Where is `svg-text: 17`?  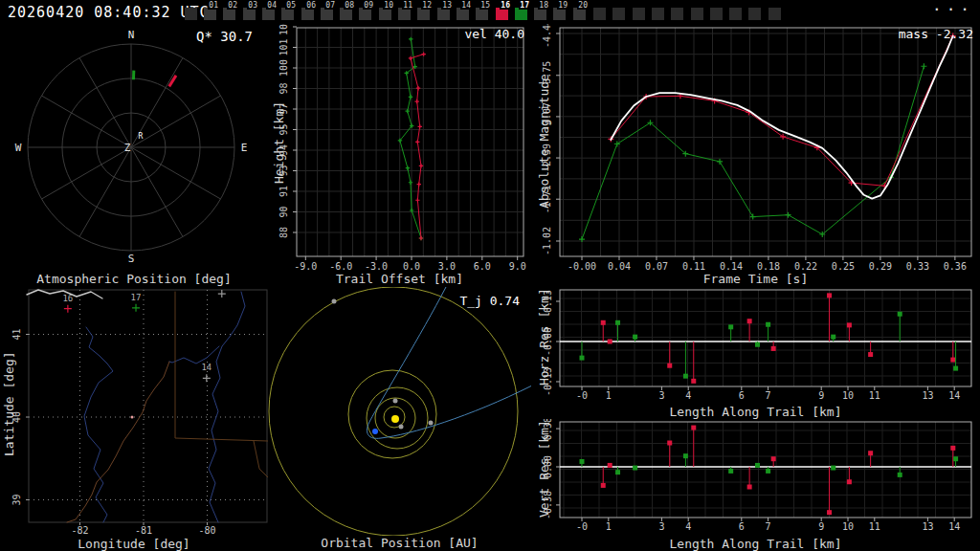
svg-text: 17 is located at coordinates (136, 298).